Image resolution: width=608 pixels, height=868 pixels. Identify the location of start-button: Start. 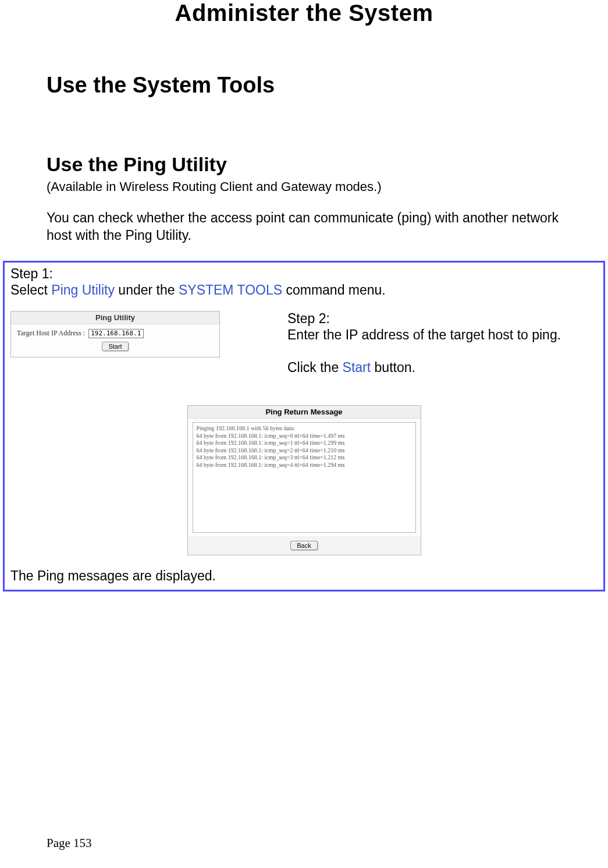
(115, 346).